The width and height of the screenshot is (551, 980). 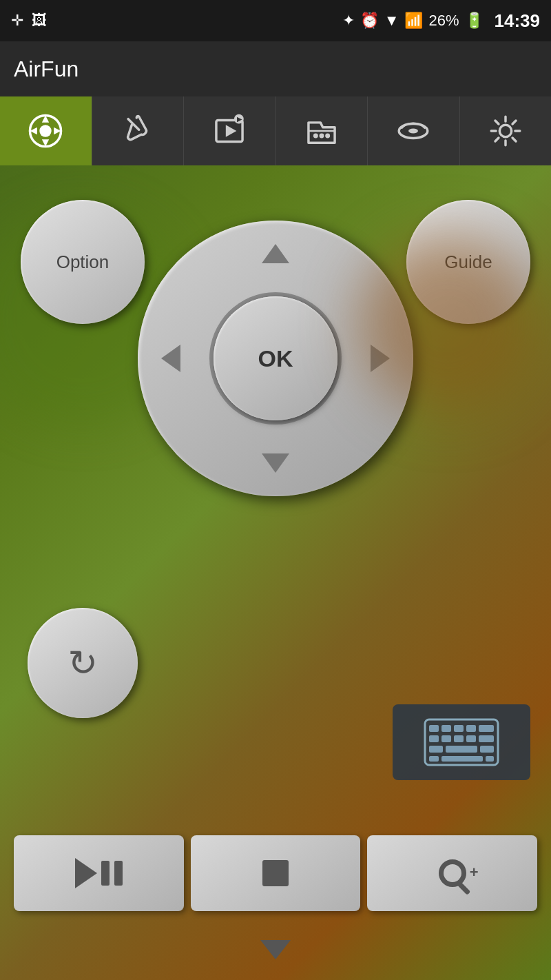 I want to click on crosshair-icon: ✛, so click(x=17, y=21).